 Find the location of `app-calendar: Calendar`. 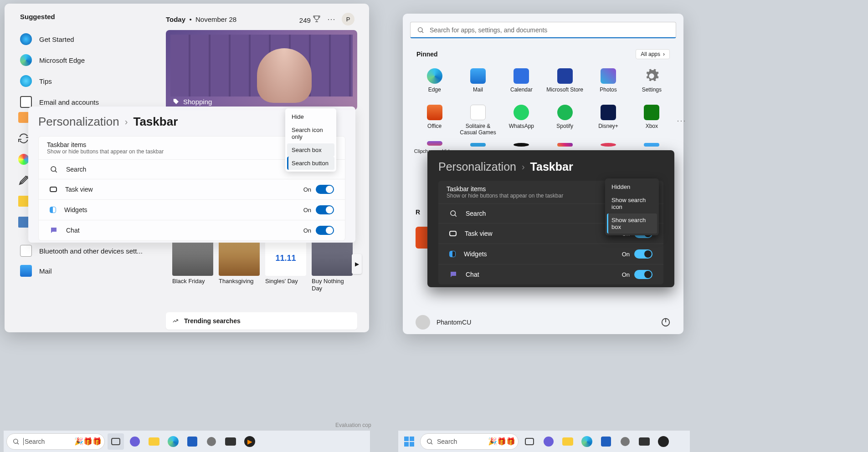

app-calendar: Calendar is located at coordinates (521, 84).